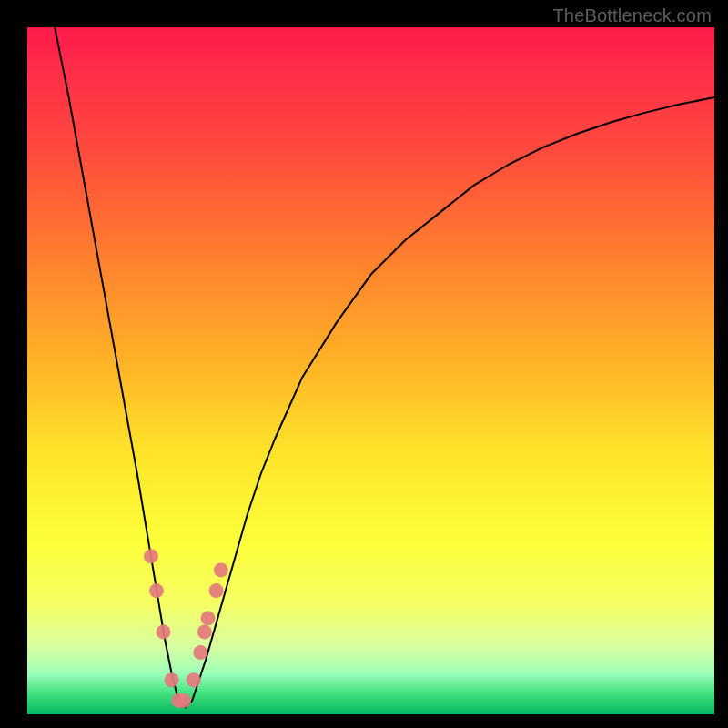 The image size is (728, 728). I want to click on watermark-text: TheBottleneck.com, so click(632, 16).